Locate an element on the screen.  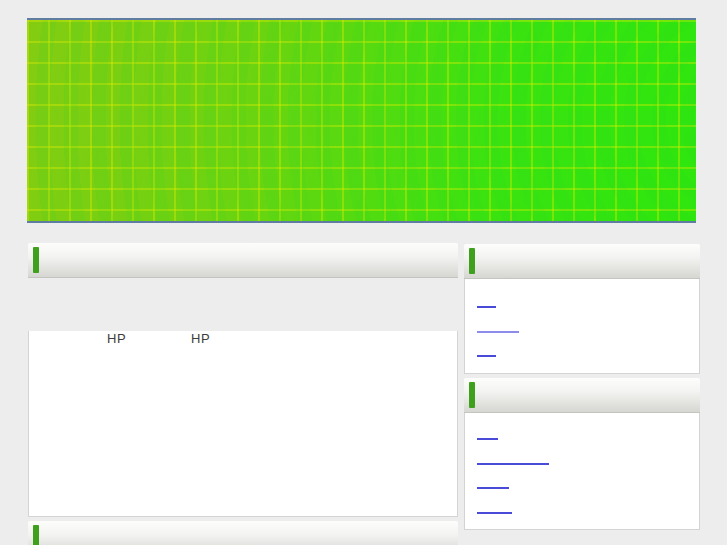
about-header is located at coordinates (243, 260).